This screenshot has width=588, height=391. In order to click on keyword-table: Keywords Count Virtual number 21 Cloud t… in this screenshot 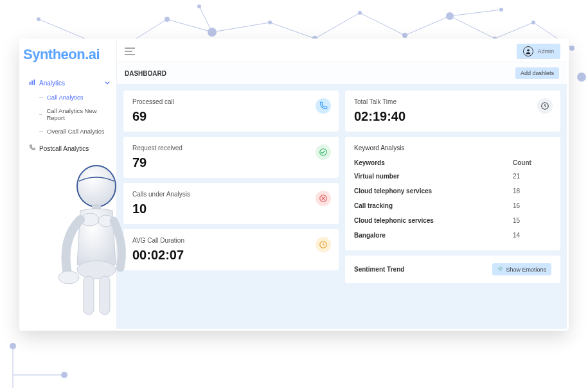, I will do `click(452, 200)`.